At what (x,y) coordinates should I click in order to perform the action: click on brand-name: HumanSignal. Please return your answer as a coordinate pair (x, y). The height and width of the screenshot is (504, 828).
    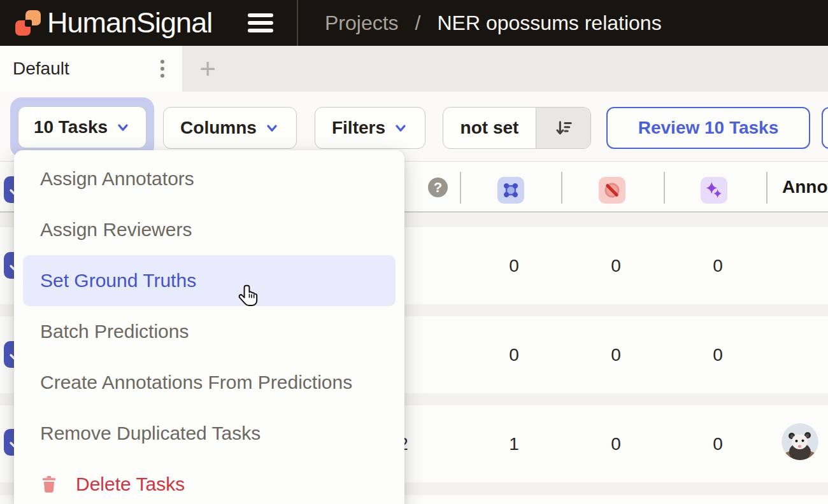
    Looking at the image, I should click on (130, 23).